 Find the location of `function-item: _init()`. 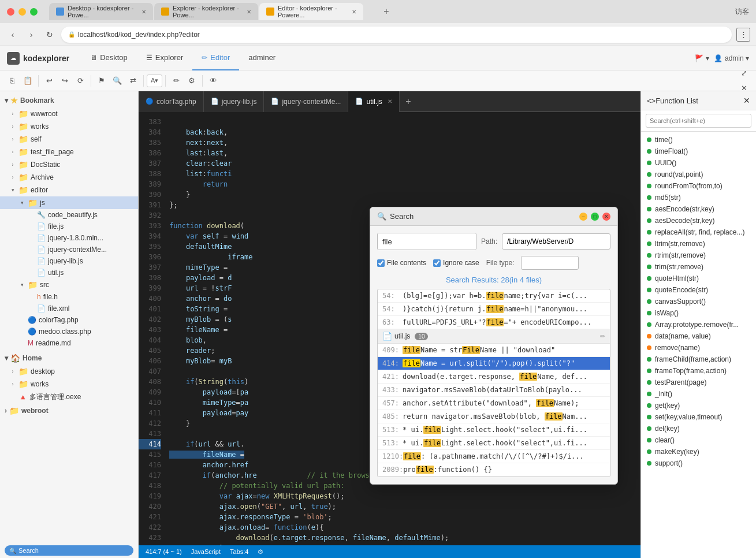

function-item: _init() is located at coordinates (699, 394).